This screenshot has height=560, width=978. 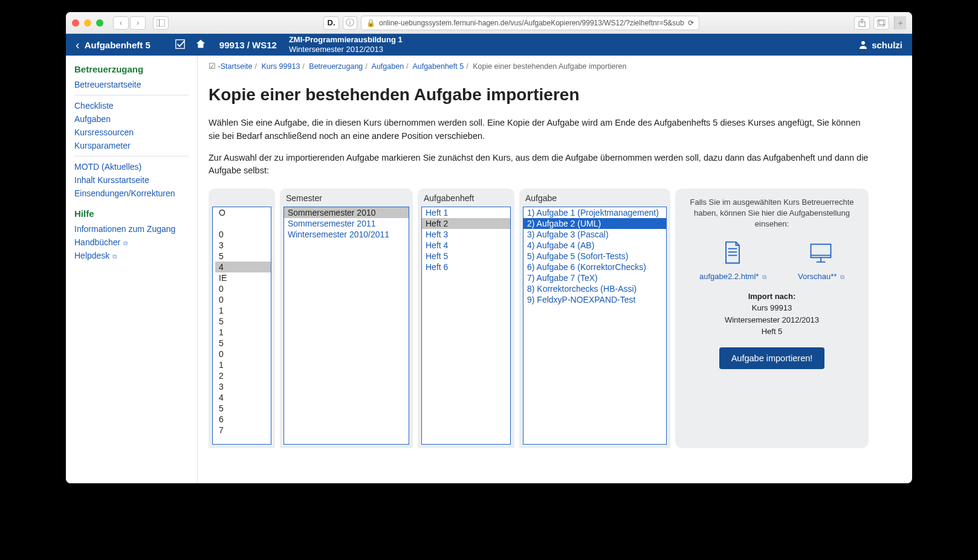 What do you see at coordinates (466, 224) in the screenshot?
I see `list-item: Heft 2` at bounding box center [466, 224].